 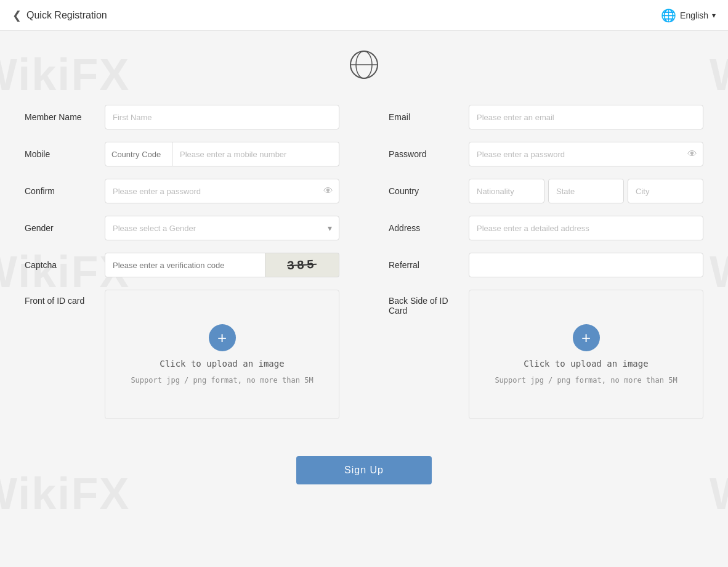 I want to click on front-id-upload-support-text: Support jpg / png format, no more than 5…, so click(x=222, y=380).